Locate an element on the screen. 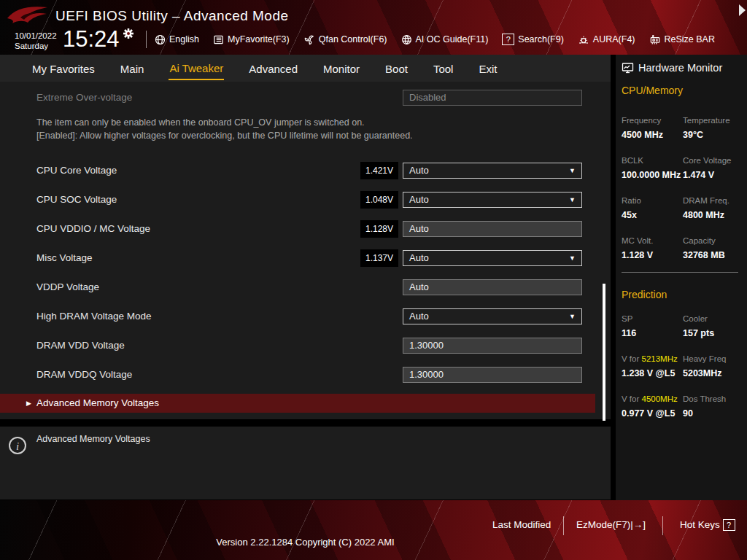 The width and height of the screenshot is (747, 560). menu-label: ReSize BAR is located at coordinates (690, 39).